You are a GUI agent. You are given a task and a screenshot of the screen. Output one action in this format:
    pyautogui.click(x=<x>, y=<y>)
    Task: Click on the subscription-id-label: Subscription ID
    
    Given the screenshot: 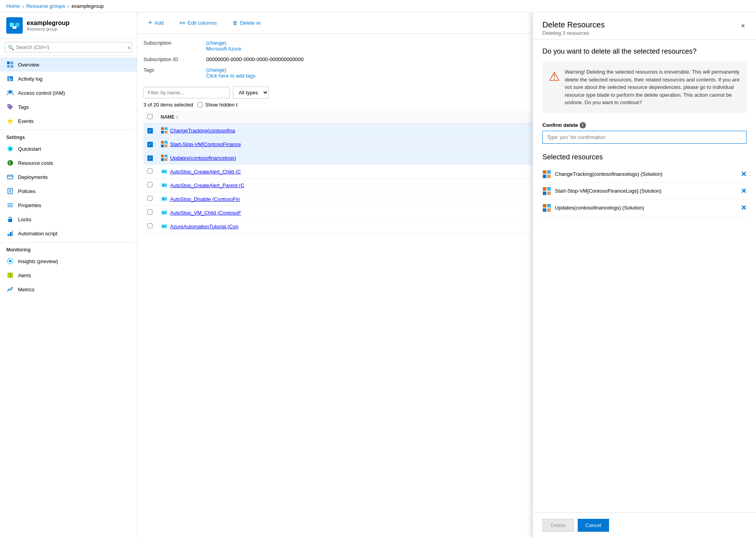 What is the action you would take?
    pyautogui.click(x=175, y=60)
    